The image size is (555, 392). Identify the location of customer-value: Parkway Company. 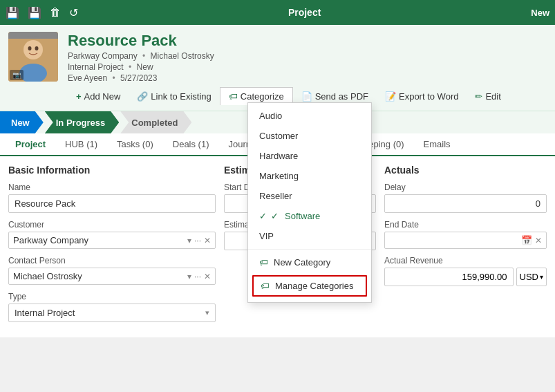
(99, 241).